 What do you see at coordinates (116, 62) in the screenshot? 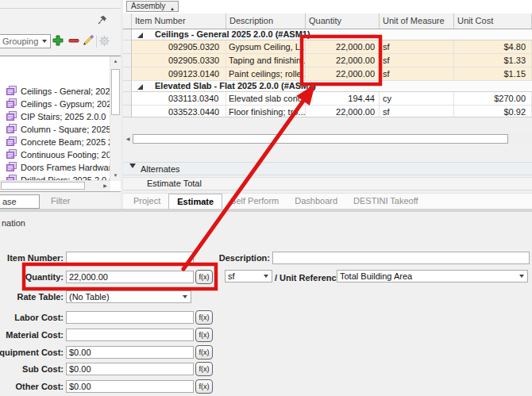
I see `scroll-up-icon: ▲` at bounding box center [116, 62].